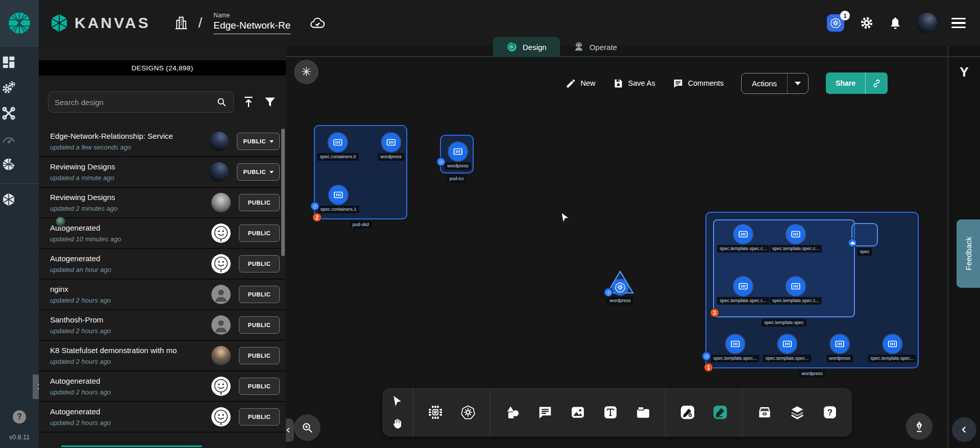  I want to click on design-spiral-icon, so click(512, 47).